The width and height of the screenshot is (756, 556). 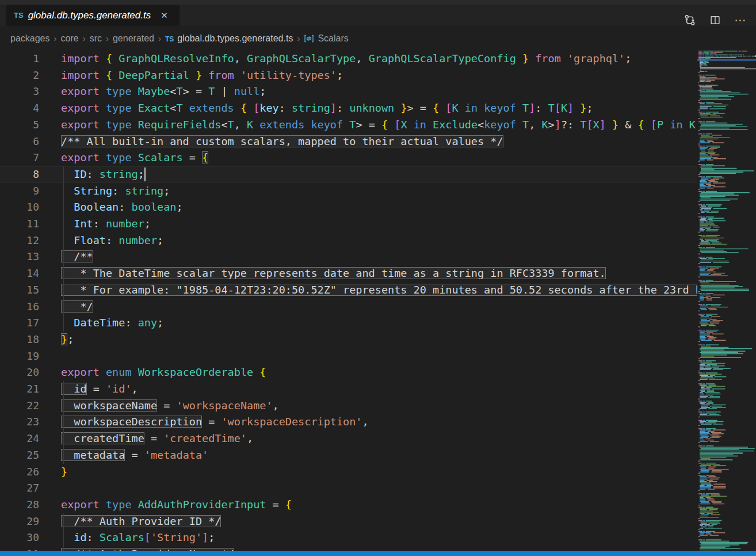 What do you see at coordinates (558, 108) in the screenshot?
I see `code-token: [` at bounding box center [558, 108].